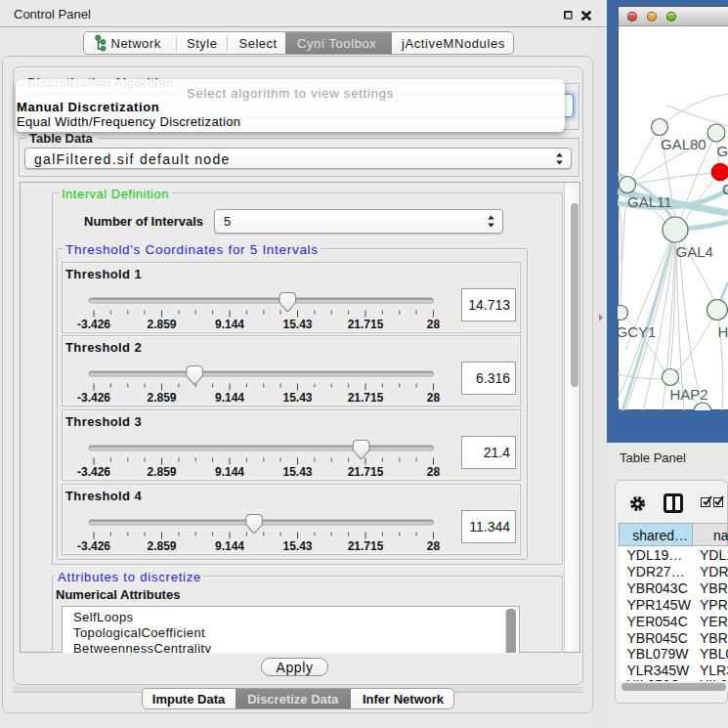  Describe the element at coordinates (725, 190) in the screenshot. I see `svg-text: C` at that location.